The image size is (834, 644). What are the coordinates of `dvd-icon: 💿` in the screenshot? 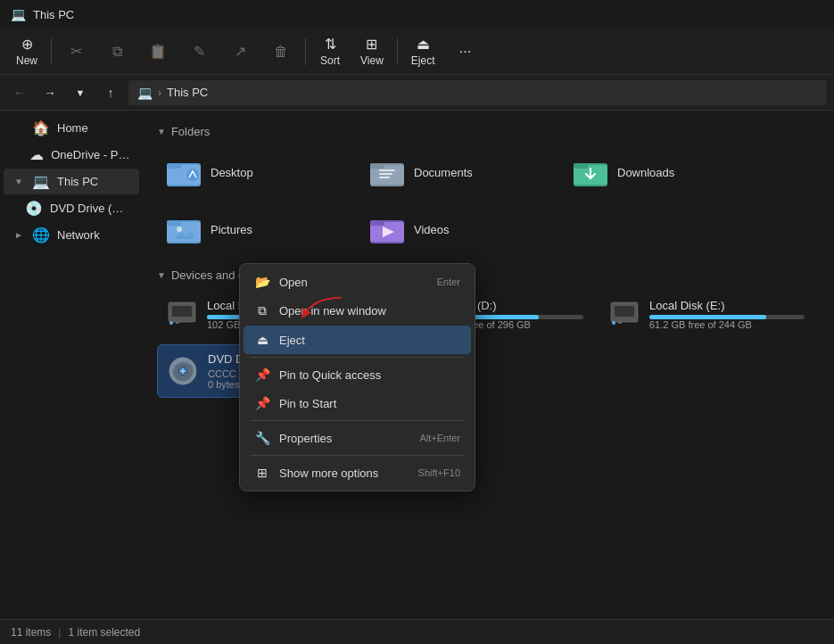 It's located at (34, 209).